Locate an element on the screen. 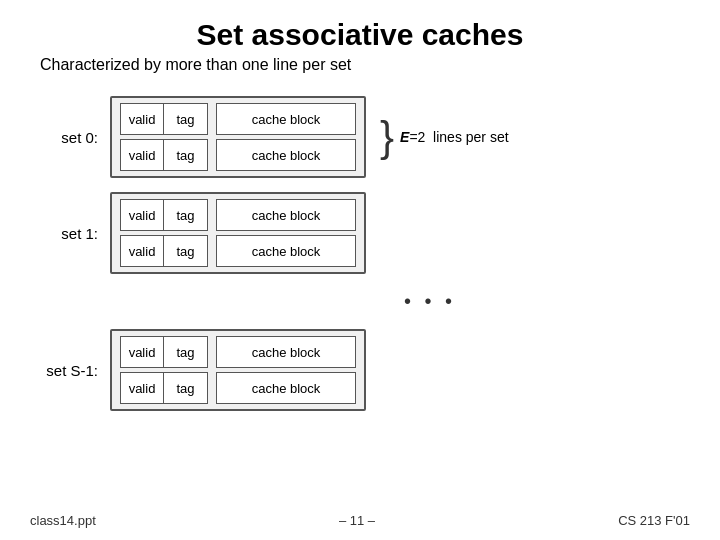 The height and width of the screenshot is (540, 720). cell-tag-1-0: tag is located at coordinates (186, 215).